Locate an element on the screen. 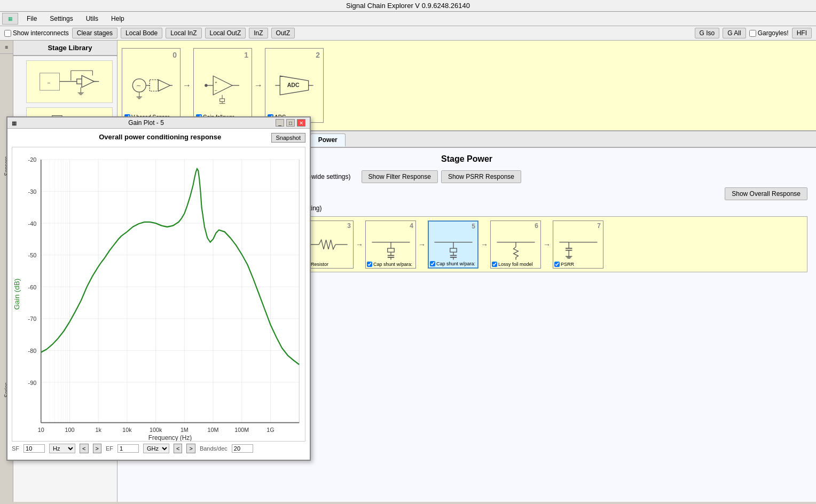  filter-7-check: PSRR is located at coordinates (564, 264).